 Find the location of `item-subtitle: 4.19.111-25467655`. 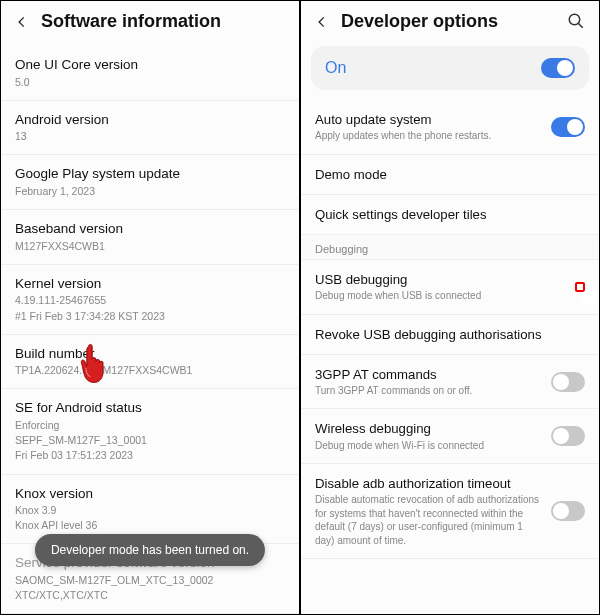

item-subtitle: 4.19.111-25467655 is located at coordinates (150, 300).